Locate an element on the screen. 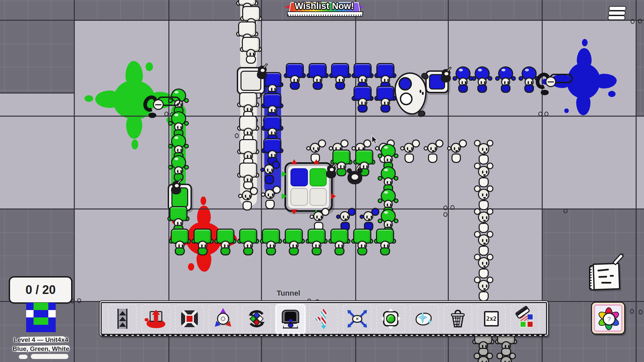 This screenshot has width=644, height=362. tool-cross-arrows: ✕ is located at coordinates (357, 319).